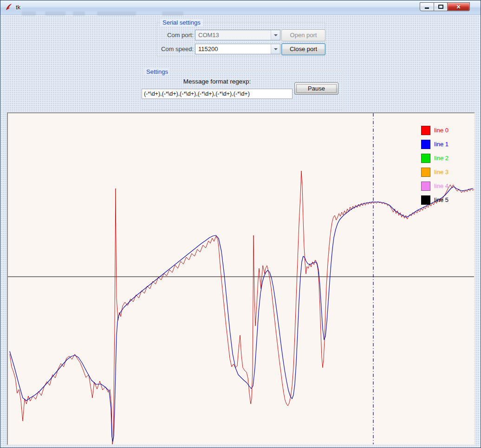  What do you see at coordinates (18, 7) in the screenshot?
I see `window-title: tk` at bounding box center [18, 7].